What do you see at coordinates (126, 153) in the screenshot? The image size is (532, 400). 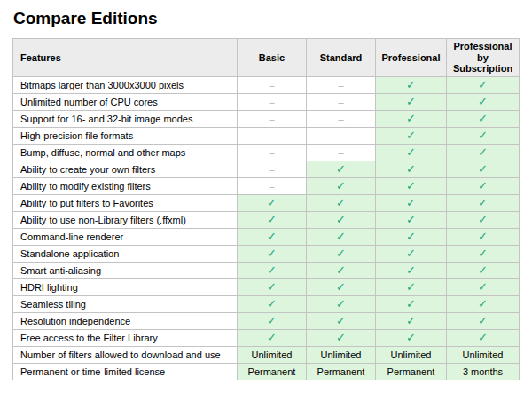 I see `feature-cell: Bump, diffuse, normal and other maps` at bounding box center [126, 153].